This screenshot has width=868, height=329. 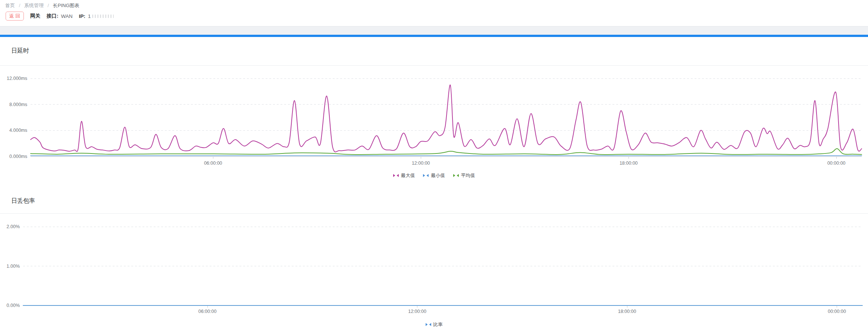 I want to click on interface-label: 接口:, so click(x=53, y=16).